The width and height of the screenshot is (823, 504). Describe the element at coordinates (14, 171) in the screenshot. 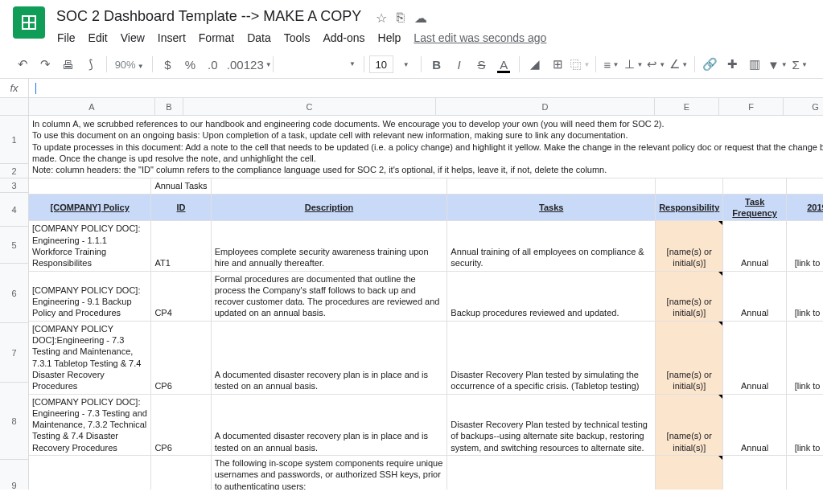

I see `row-header-2: 2` at that location.